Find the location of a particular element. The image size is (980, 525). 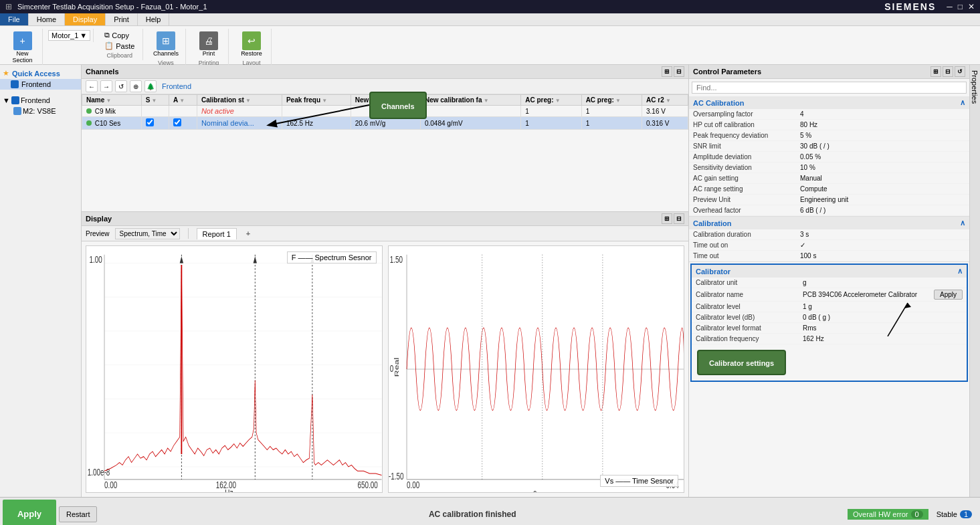

tree-item-m2vs8e: M2: VS8E is located at coordinates (40, 111).